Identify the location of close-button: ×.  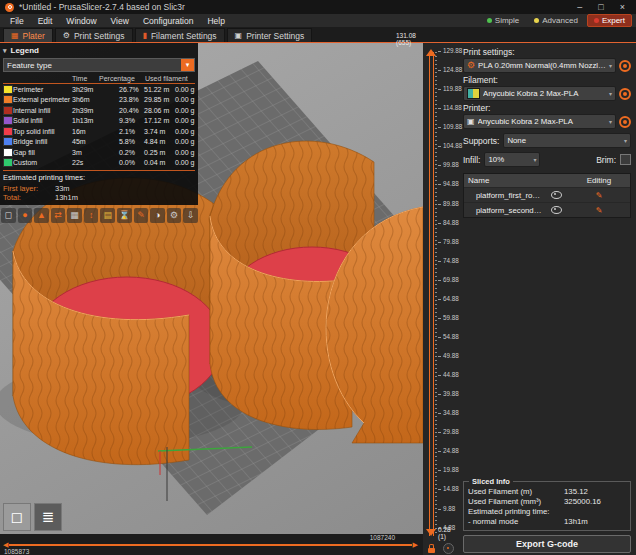
(622, 7).